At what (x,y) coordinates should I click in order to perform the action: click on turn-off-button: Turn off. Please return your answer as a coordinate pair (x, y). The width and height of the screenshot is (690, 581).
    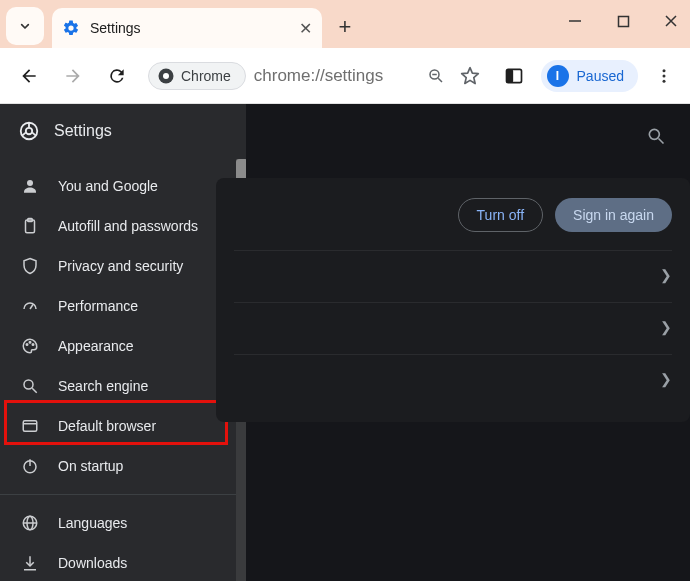
    Looking at the image, I should click on (500, 215).